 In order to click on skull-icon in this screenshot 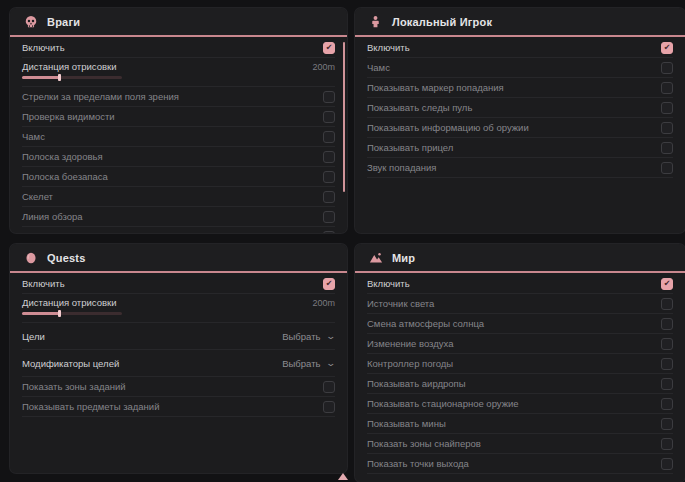, I will do `click(30, 22)`.